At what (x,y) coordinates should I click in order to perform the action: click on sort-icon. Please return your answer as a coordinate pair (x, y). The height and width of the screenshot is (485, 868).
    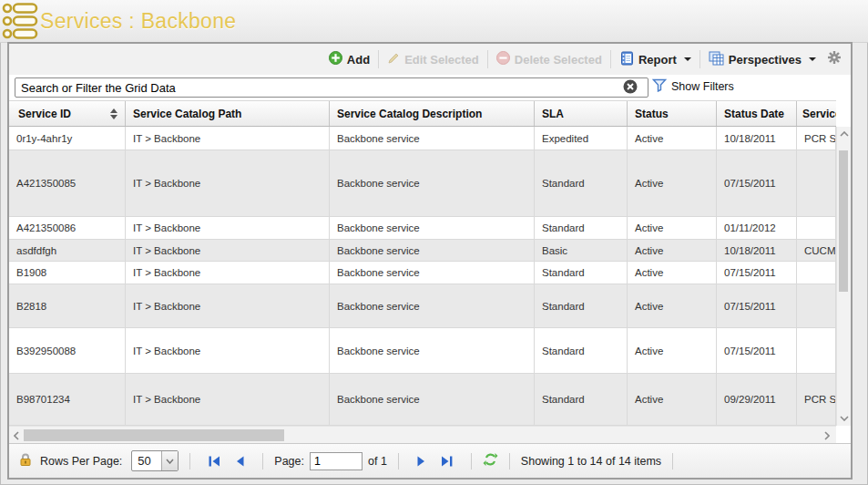
    Looking at the image, I should click on (114, 114).